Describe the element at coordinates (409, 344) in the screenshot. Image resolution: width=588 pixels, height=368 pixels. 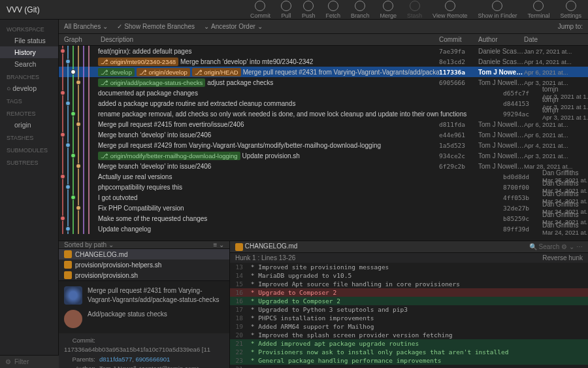
I see `diff-line: 21 * Added improved apt package upgrade …` at that location.